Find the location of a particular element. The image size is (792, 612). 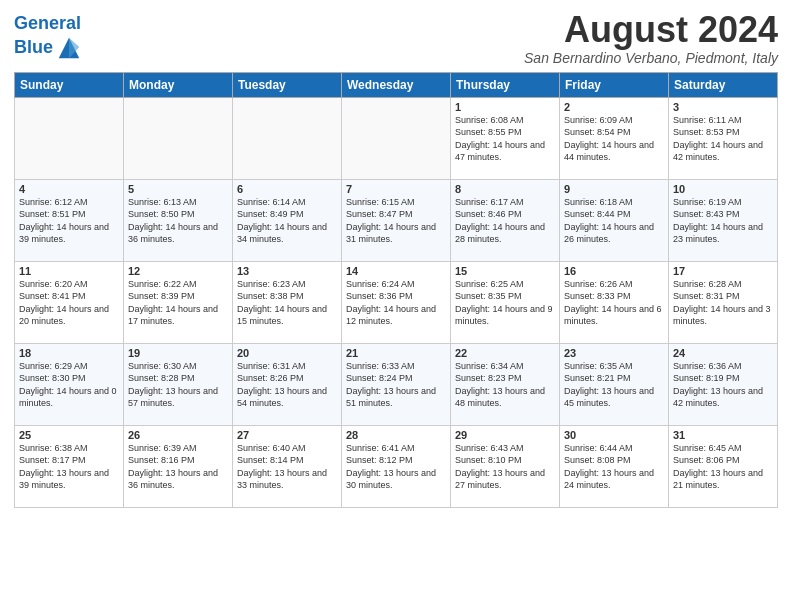

calendar-day-cell: 28Sunrise: 6:41 AM Sunset: 8:12 PM Dayli… is located at coordinates (396, 466).